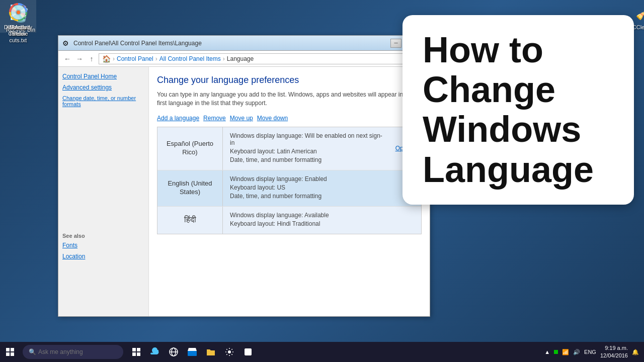 This screenshot has height=362, width=644. What do you see at coordinates (273, 118) in the screenshot?
I see `move-down-button: Move down` at bounding box center [273, 118].